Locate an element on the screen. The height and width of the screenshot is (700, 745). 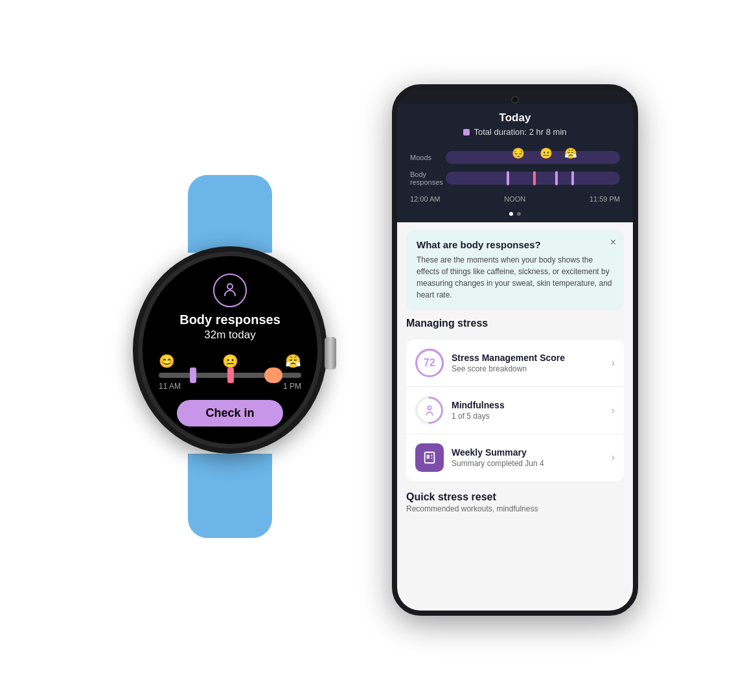
quick-stress-section: Quick stress reset Recommended workouts,… is located at coordinates (515, 501).